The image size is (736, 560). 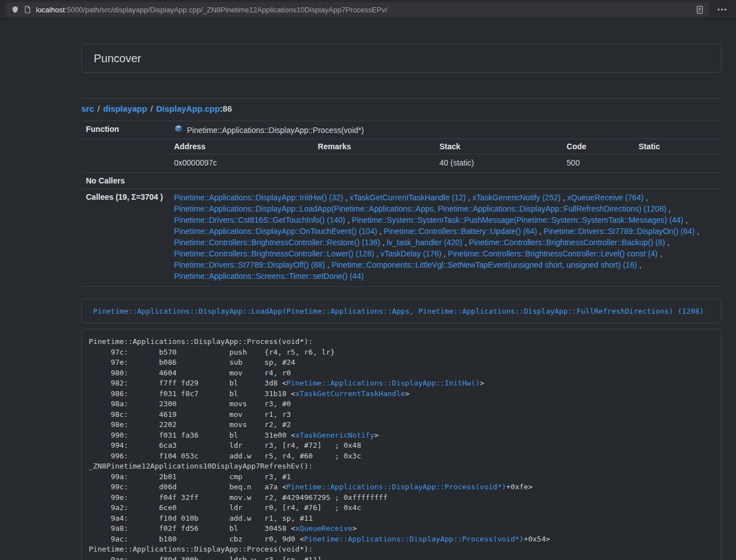 What do you see at coordinates (401, 130) in the screenshot?
I see `function-row: Function Pinetime::Applications::Display…` at bounding box center [401, 130].